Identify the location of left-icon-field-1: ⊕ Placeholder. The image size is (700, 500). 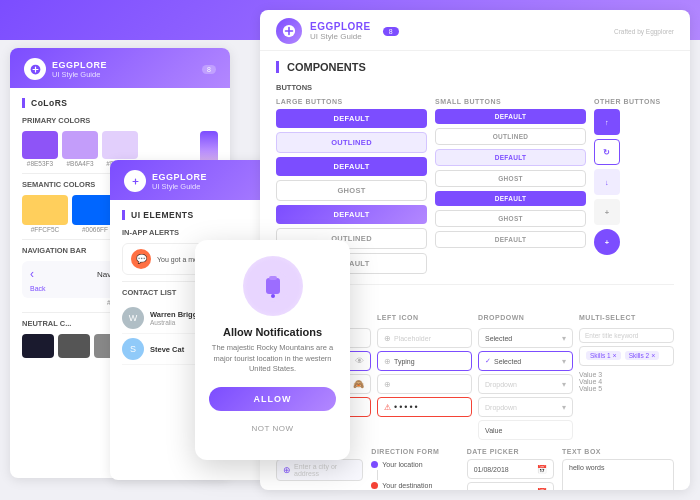
(424, 338).